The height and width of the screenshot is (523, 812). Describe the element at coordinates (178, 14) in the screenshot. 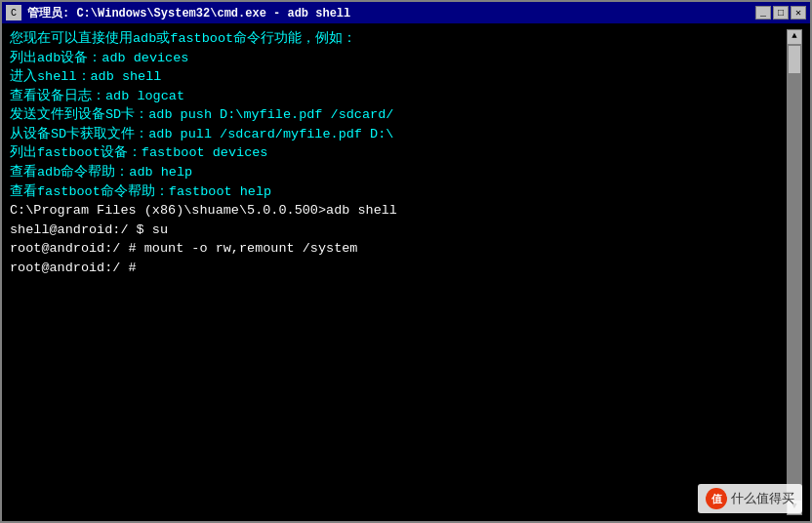

I see `title-bar-left: C 管理员: C:\Windows\System32\cmd.exe - adb…` at that location.